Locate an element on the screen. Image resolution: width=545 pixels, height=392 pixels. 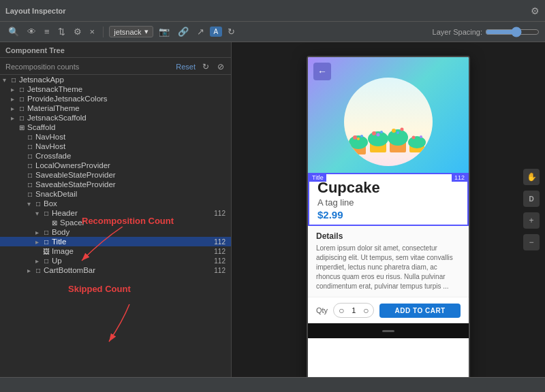
tree-icon-saveablestateprovider2: □ is located at coordinates (30, 185).